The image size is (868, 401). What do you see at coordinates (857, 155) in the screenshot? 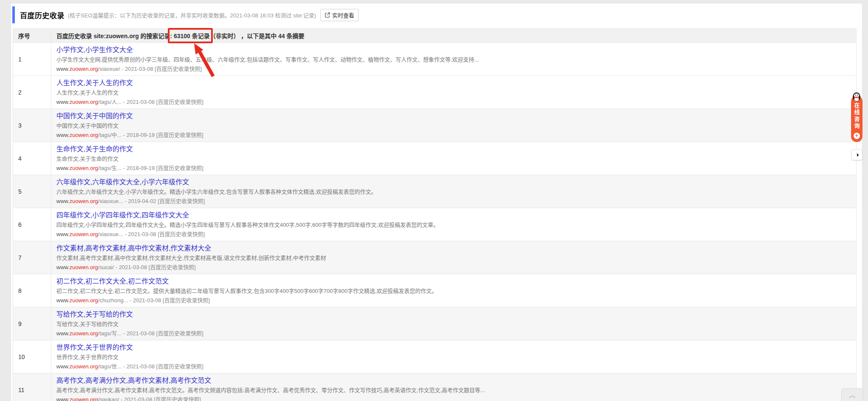
I see `contrast-toggle-button: ◑` at bounding box center [857, 155].